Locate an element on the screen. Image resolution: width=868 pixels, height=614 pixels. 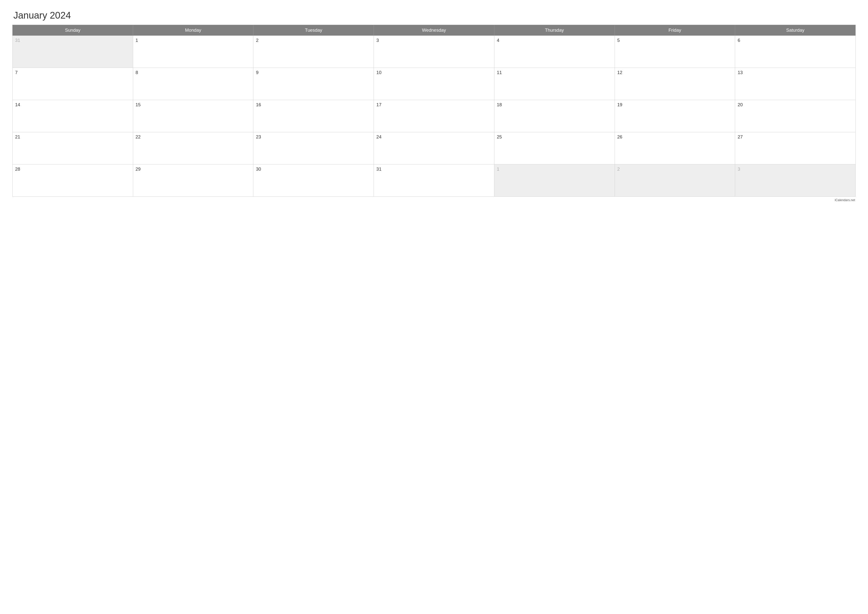
calendar-day: 6 is located at coordinates (795, 51).